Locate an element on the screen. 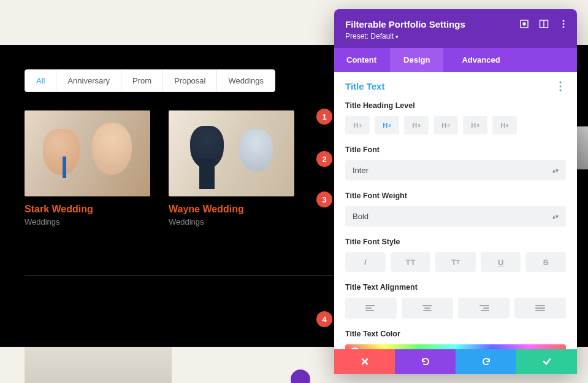 The image size is (588, 383). title-font-select: Inter ▴▾ is located at coordinates (456, 171).